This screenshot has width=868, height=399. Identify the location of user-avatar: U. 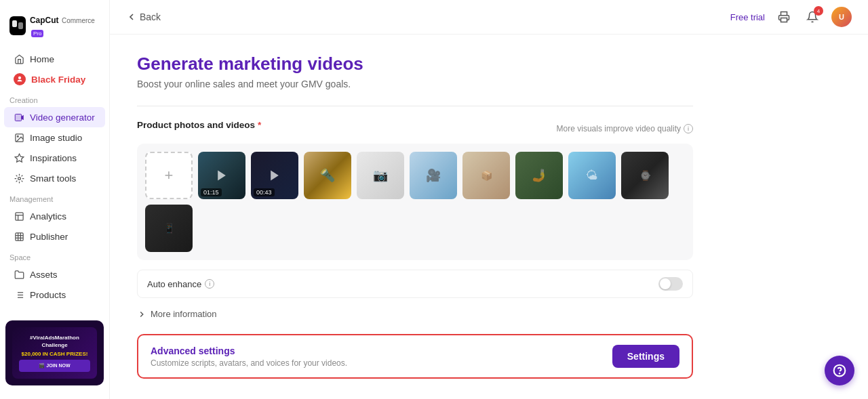
(842, 17).